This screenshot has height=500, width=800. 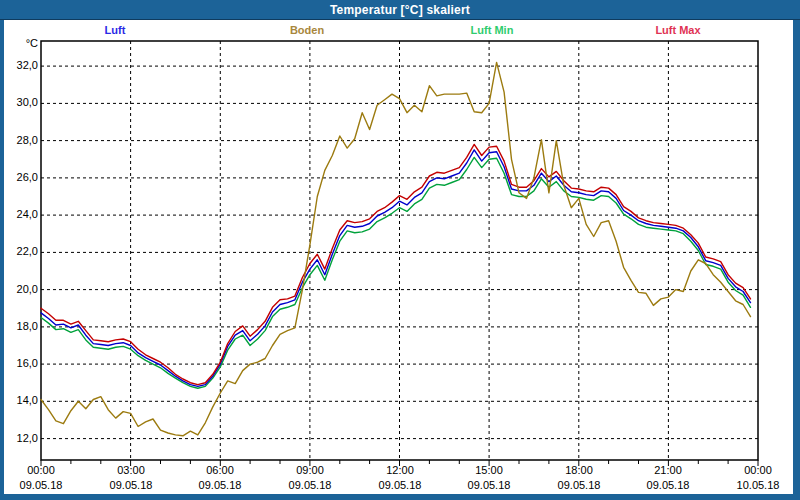 What do you see at coordinates (400, 497) in the screenshot?
I see `window-frame-bottom` at bounding box center [400, 497].